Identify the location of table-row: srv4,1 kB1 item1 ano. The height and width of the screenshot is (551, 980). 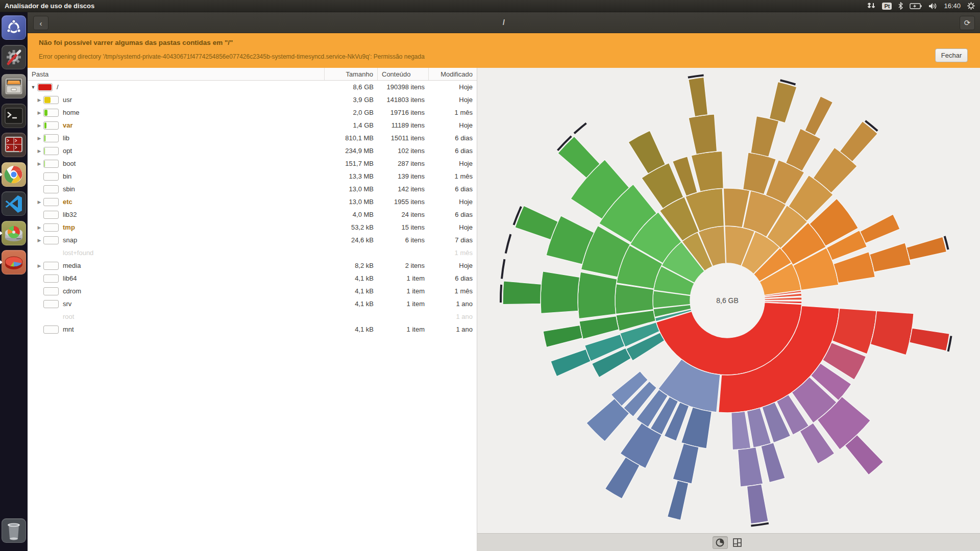
(252, 304).